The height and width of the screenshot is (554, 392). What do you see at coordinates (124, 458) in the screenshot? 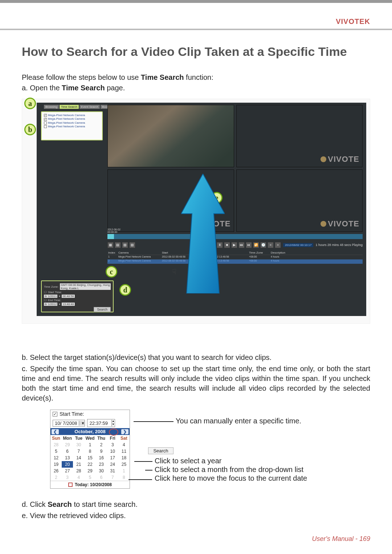
I see `calendar-day: 18` at bounding box center [124, 458].